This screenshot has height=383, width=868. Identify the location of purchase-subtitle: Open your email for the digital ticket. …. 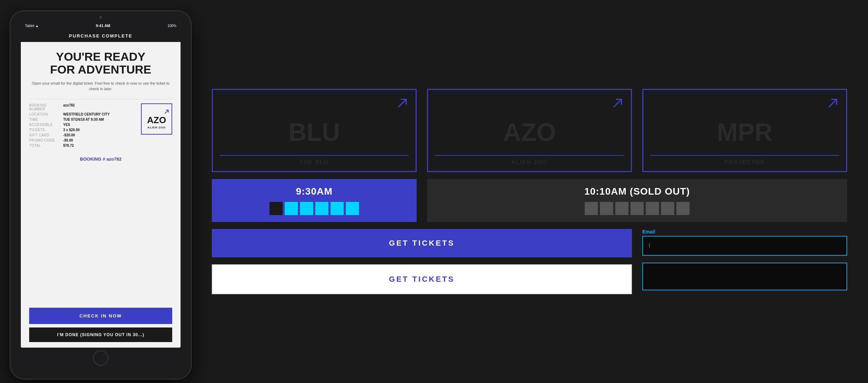
(101, 86).